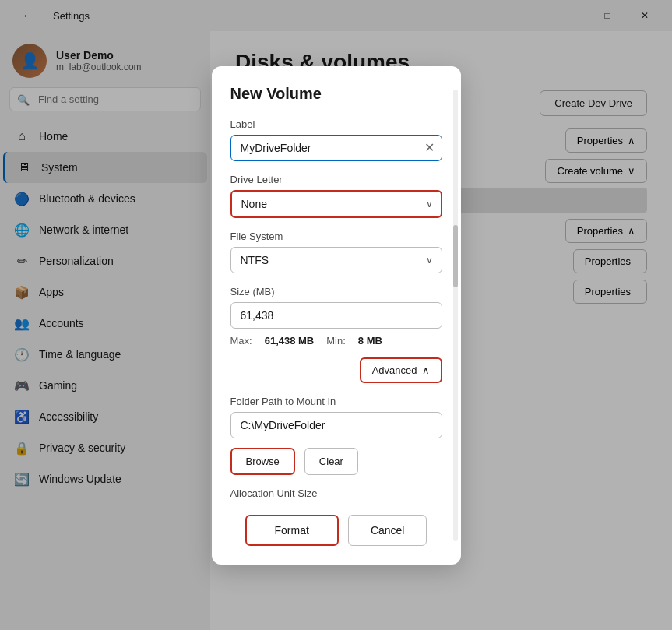  What do you see at coordinates (336, 530) in the screenshot?
I see `dialog-footer: Format Cancel` at bounding box center [336, 530].